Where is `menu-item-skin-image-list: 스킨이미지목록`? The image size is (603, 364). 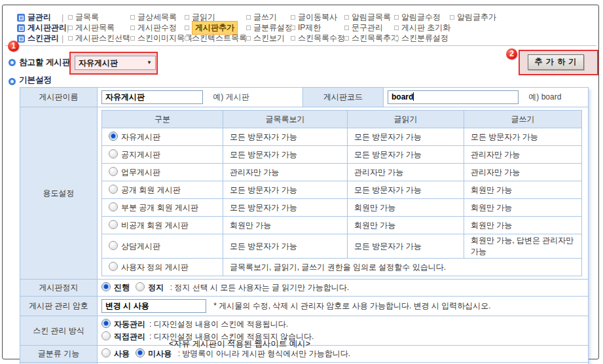
menu-item-skin-image-list: 스킨이미지목록 is located at coordinates (157, 38).